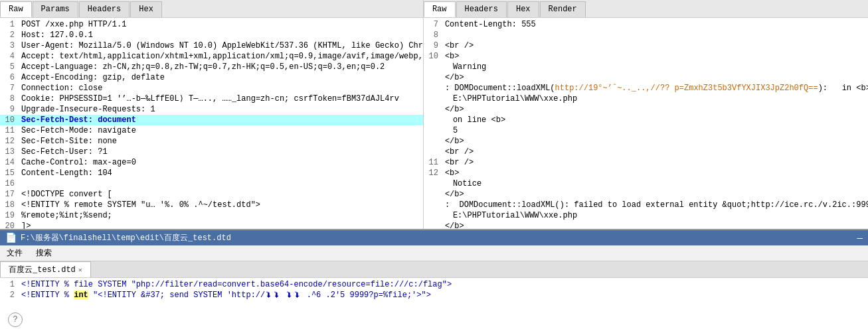  What do you see at coordinates (646, 78) in the screenshot?
I see `r-line-10b: </b>` at bounding box center [646, 78].